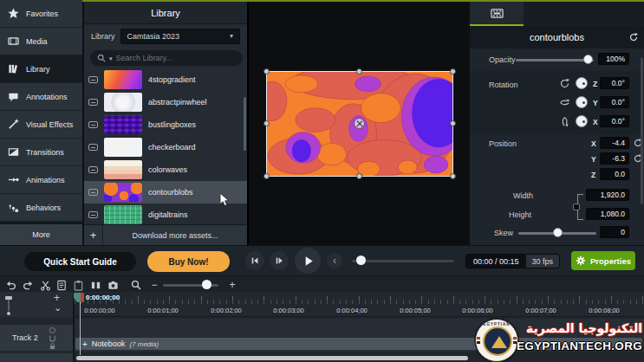  I want to click on screenshot-button, so click(113, 285).